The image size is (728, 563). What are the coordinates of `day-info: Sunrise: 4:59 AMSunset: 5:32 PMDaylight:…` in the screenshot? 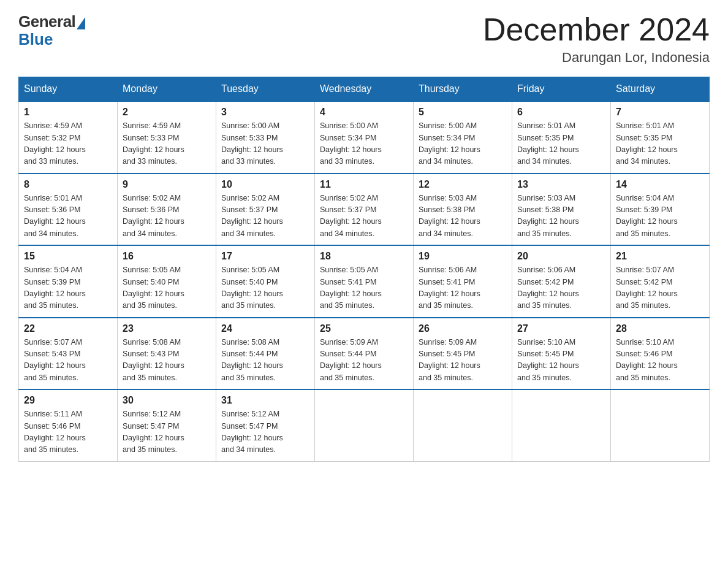 It's located at (55, 144).